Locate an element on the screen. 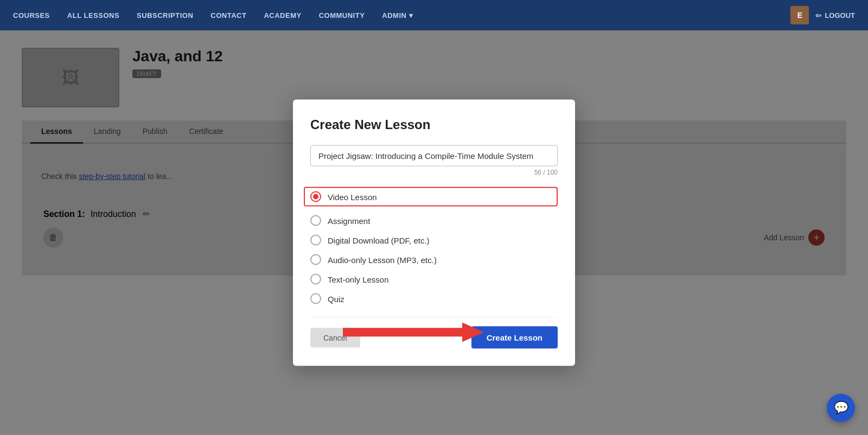 Image resolution: width=868 pixels, height=435 pixels. nav-left: COURSES ALL LESSONS SUBSCRIPTION CONTACT… is located at coordinates (213, 15).